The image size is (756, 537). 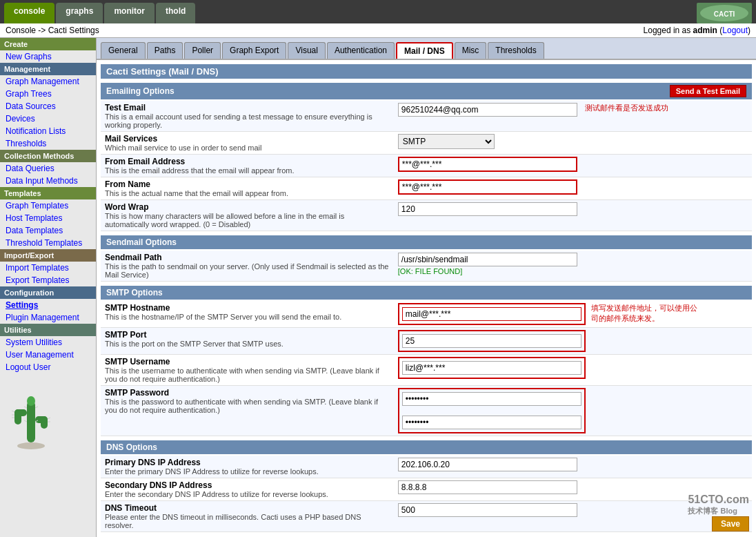 What do you see at coordinates (492, 341) in the screenshot?
I see `smtp-port-input` at bounding box center [492, 341].